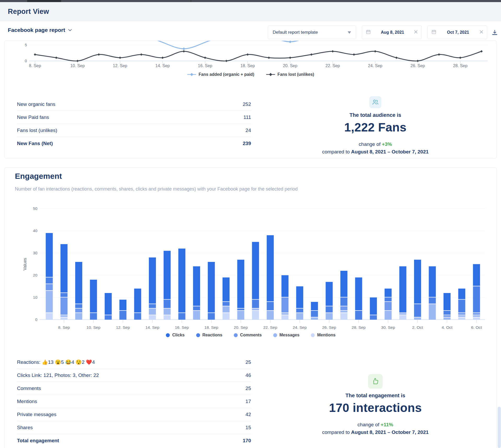 The image size is (501, 448). What do you see at coordinates (447, 327) in the screenshot?
I see `svg-text: 4. Oct` at bounding box center [447, 327].